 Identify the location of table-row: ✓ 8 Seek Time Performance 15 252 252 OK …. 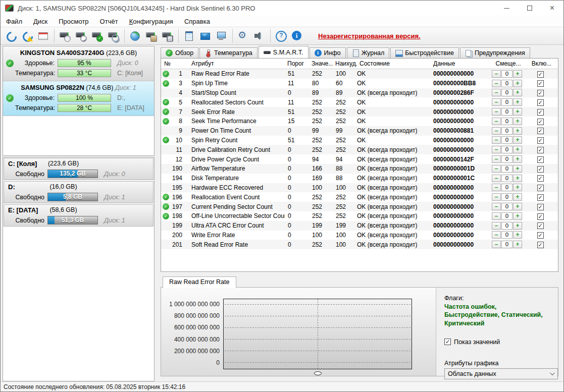
(360, 121).